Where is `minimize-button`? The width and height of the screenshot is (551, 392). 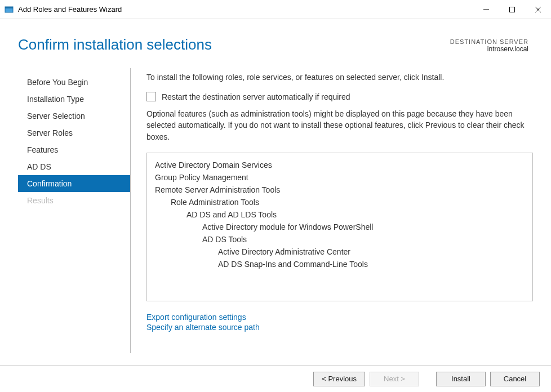 minimize-button is located at coordinates (486, 10).